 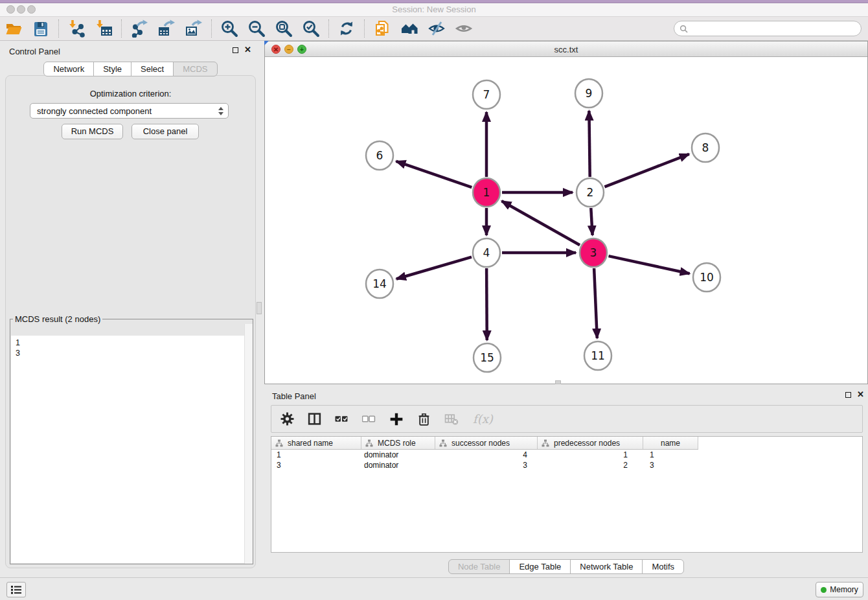 I want to click on run-mcds-button: Run MCDS, so click(x=92, y=132).